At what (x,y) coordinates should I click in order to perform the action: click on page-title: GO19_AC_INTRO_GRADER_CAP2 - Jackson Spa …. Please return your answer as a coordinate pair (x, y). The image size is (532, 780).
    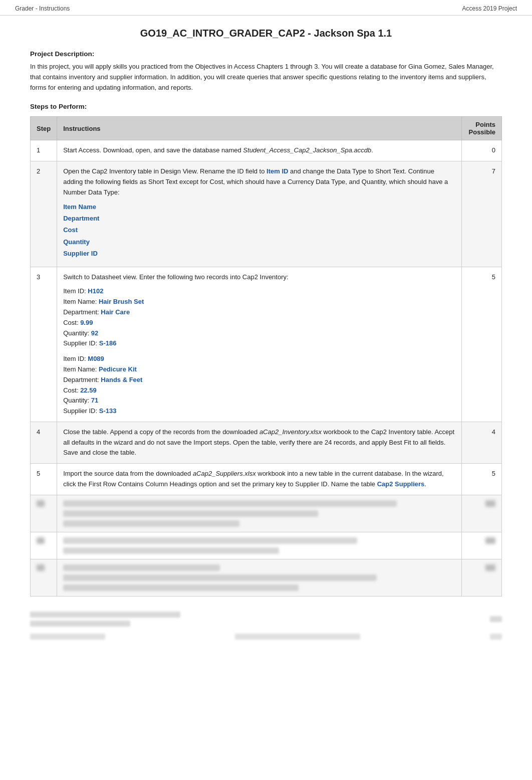
    Looking at the image, I should click on (266, 33).